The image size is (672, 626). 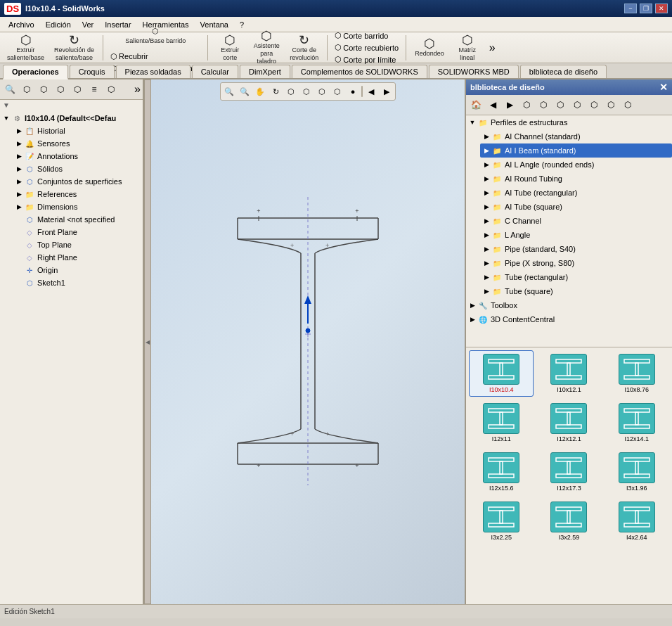 I want to click on restore-button: ❐, so click(x=646, y=8).